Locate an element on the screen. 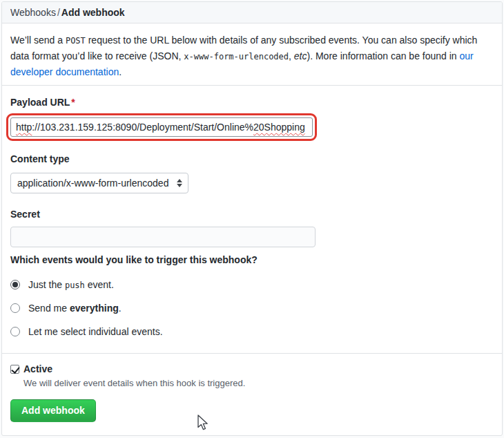 The height and width of the screenshot is (438, 504). add-webhook-button: Add webhook is located at coordinates (53, 410).